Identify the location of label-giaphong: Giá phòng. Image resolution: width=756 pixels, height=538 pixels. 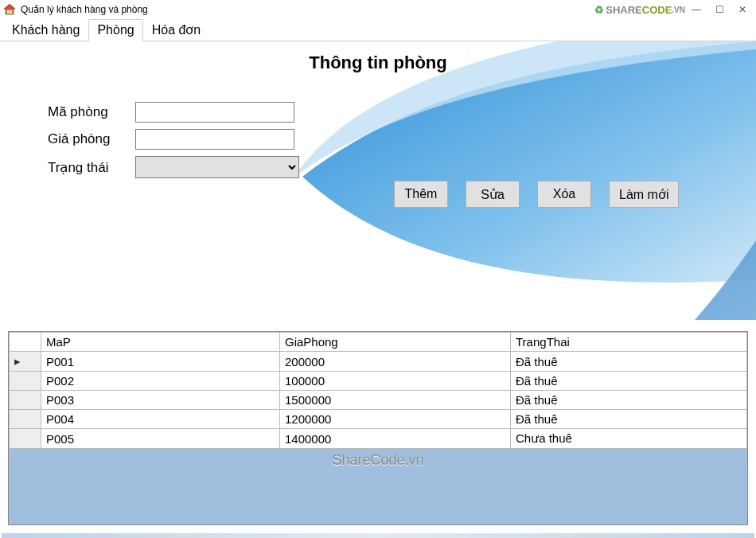
(92, 139).